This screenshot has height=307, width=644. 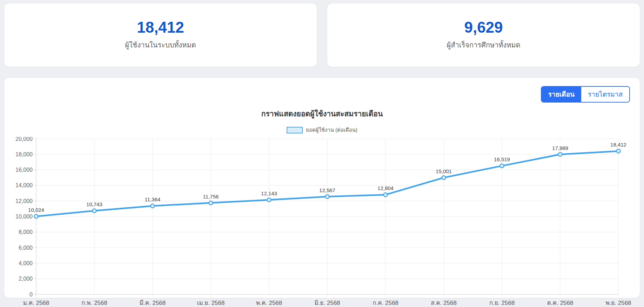 I want to click on y-tick-label: 4,000, so click(x=26, y=263).